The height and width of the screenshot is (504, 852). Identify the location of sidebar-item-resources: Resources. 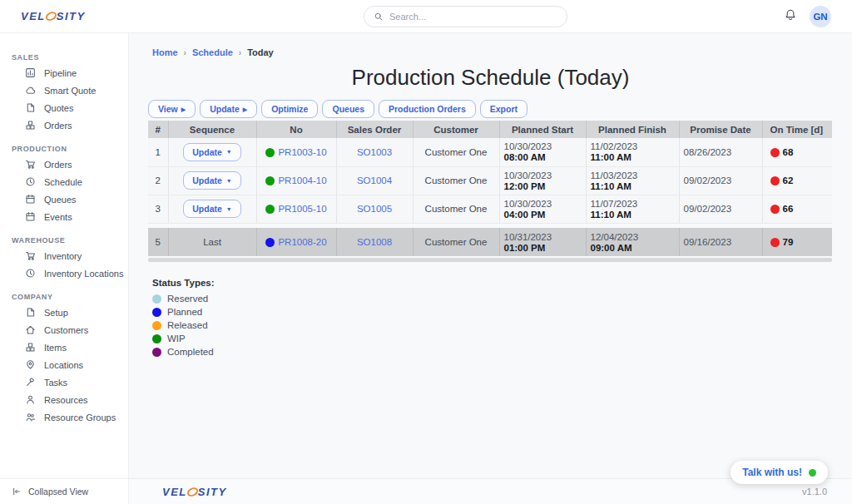
(64, 399).